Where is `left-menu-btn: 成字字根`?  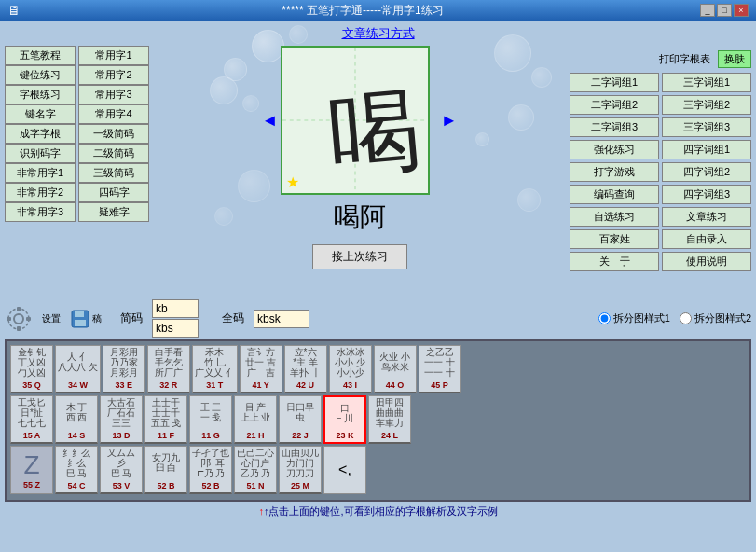
left-menu-btn: 成字字根 is located at coordinates (40, 134).